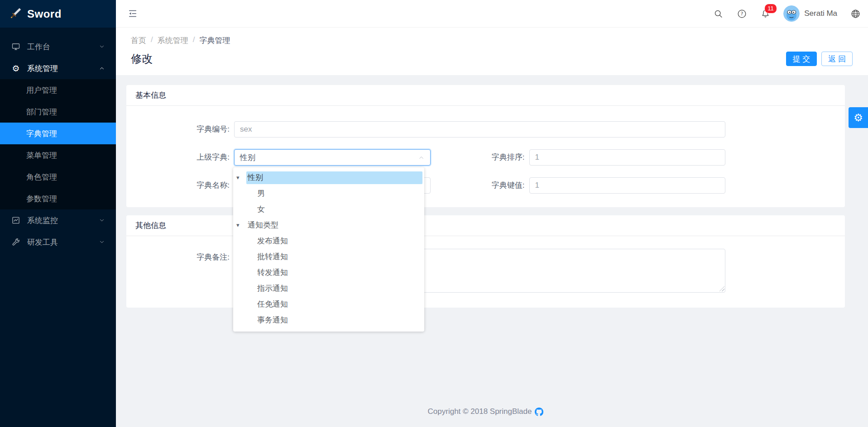 This screenshot has height=427, width=868. What do you see at coordinates (329, 272) in the screenshot?
I see `tree-node-forward-notice: 转发通知` at bounding box center [329, 272].